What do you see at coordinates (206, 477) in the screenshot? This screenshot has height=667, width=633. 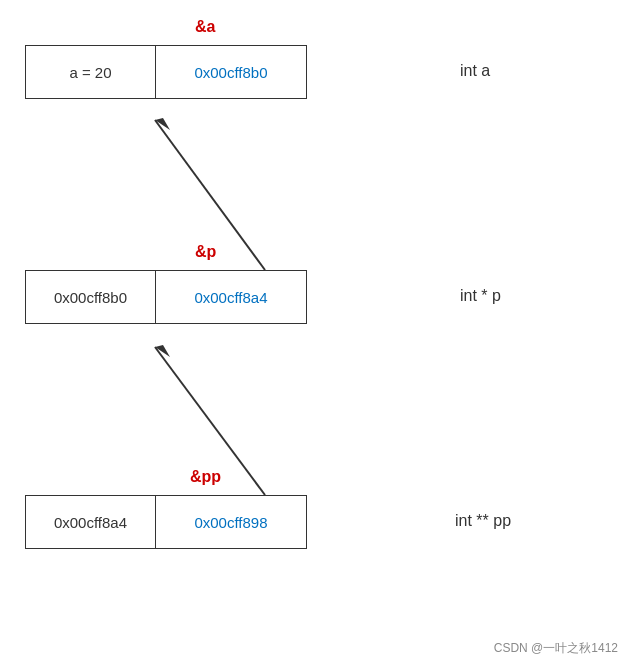 I see `amp-label-pp: &pp` at bounding box center [206, 477].